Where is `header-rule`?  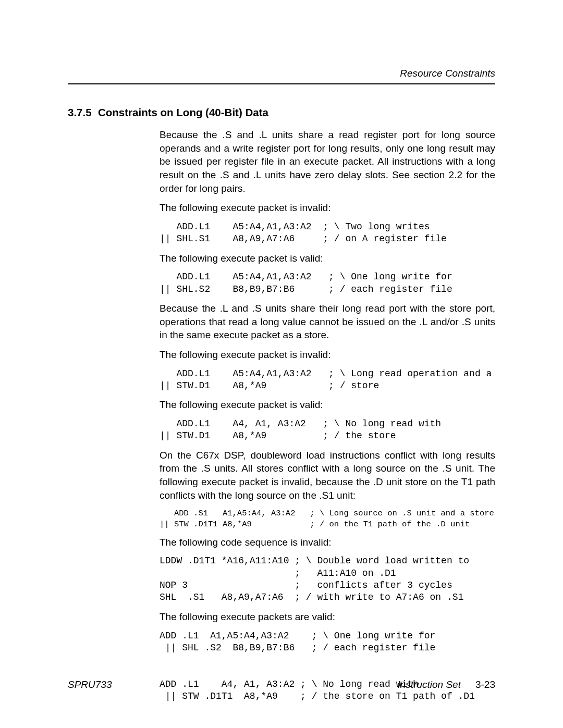
header-rule is located at coordinates (282, 84).